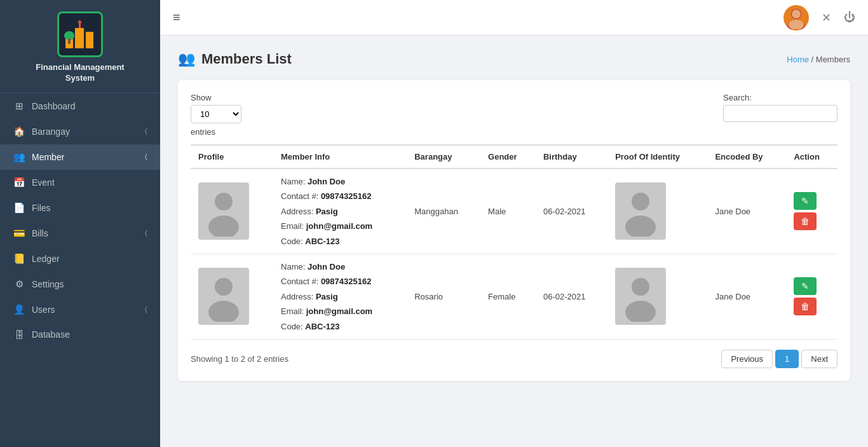  I want to click on profile-cell, so click(232, 211).